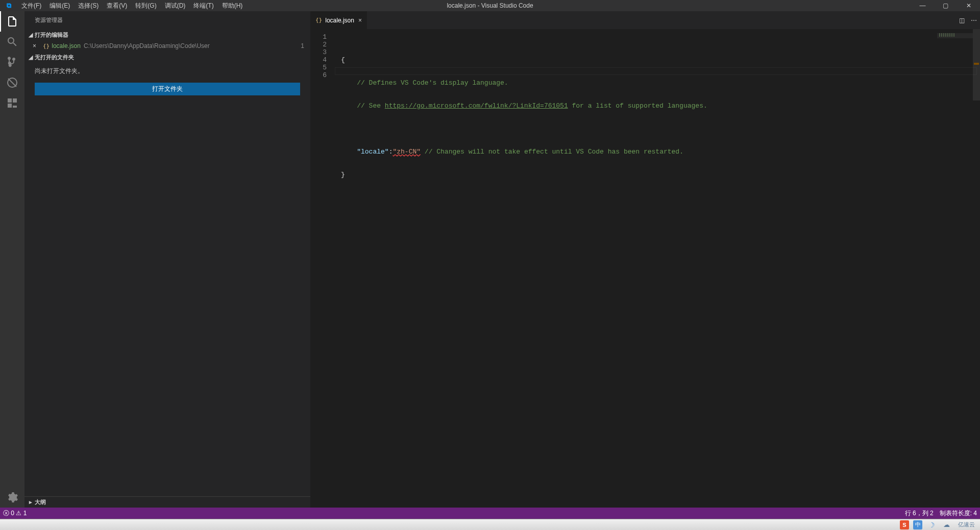 The width and height of the screenshot is (980, 530). I want to click on open-folder-button: 打开文件夹, so click(167, 89).